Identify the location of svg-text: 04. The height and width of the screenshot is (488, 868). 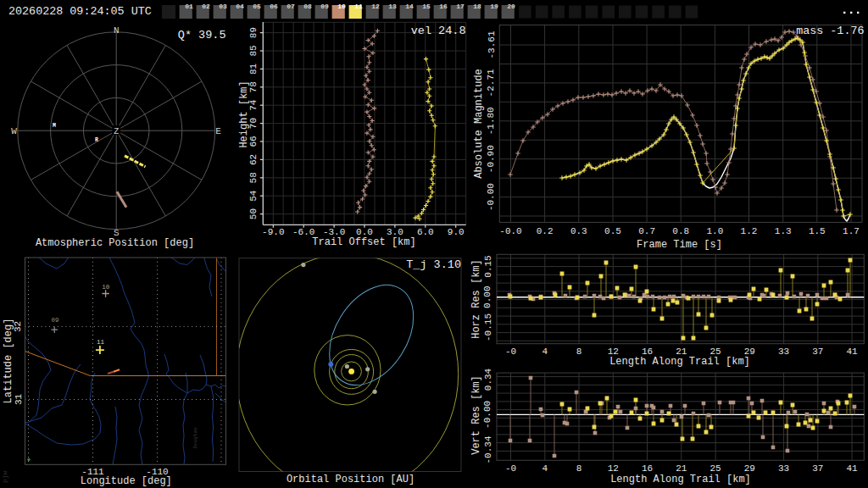
(240, 7).